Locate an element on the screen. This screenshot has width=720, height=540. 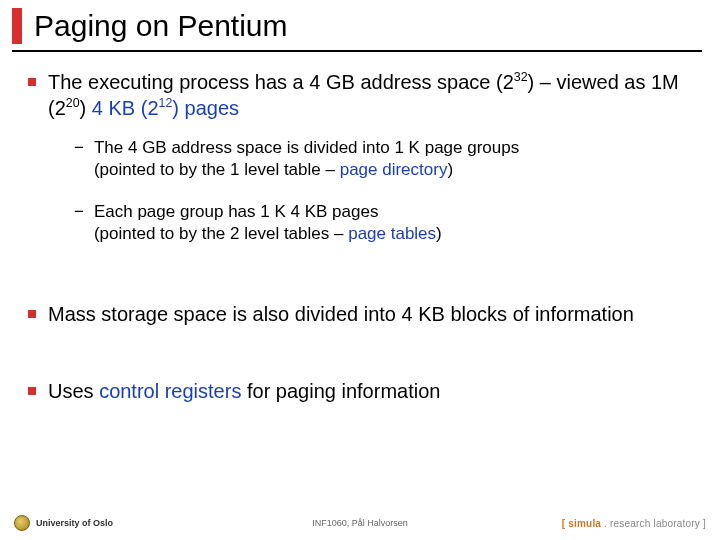
footer-left: University of Oslo is located at coordinates (64, 523).